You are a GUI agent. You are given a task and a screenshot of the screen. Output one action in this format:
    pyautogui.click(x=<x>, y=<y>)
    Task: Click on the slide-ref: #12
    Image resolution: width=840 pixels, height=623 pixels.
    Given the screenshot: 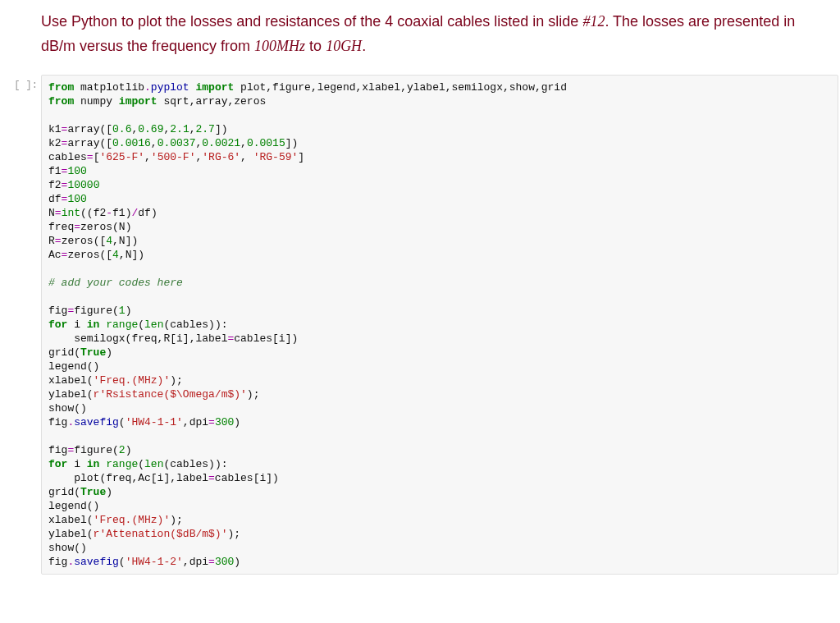 What is the action you would take?
    pyautogui.click(x=594, y=21)
    